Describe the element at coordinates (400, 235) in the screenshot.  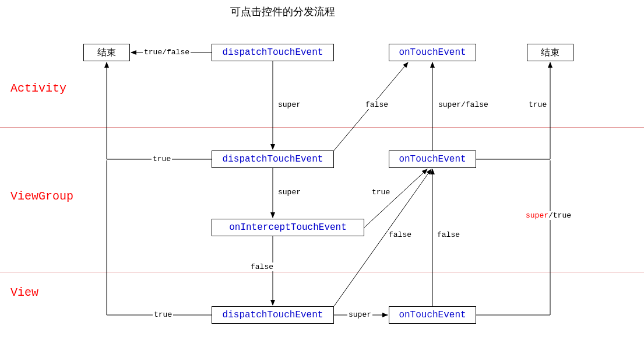
I see `edge-label-false-view: false` at that location.